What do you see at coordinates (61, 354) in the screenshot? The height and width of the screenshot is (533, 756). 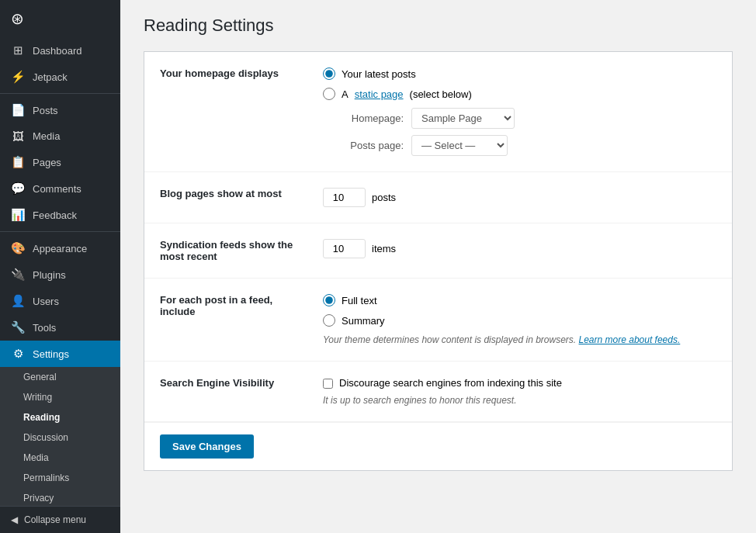 I see `sidebar-item-settings: ⚙ Settings` at bounding box center [61, 354].